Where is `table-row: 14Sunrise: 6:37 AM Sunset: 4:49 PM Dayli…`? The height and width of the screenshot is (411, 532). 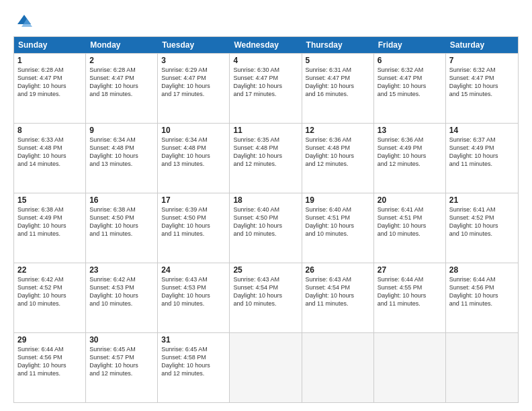
table-row: 14Sunrise: 6:37 AM Sunset: 4:49 PM Dayli… is located at coordinates (482, 158).